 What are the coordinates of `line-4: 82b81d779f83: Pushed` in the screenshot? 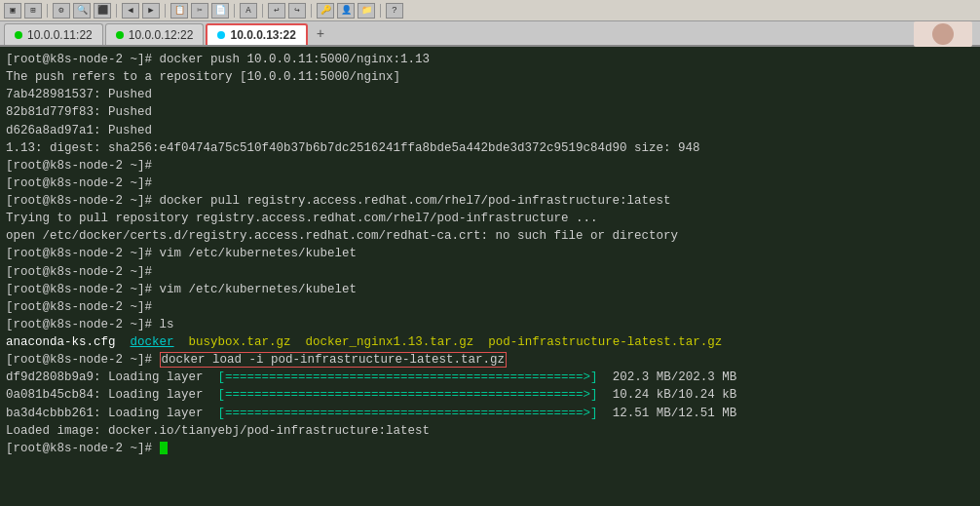 It's located at (490, 112).